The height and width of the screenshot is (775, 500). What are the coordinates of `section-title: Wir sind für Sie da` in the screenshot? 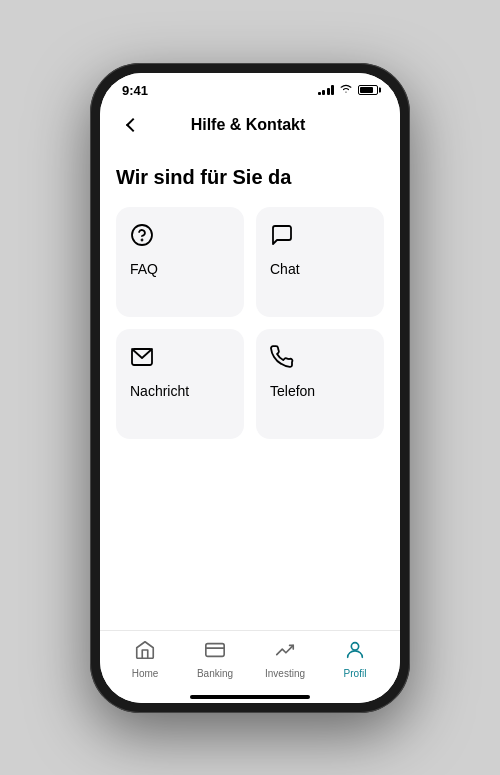 It's located at (250, 178).